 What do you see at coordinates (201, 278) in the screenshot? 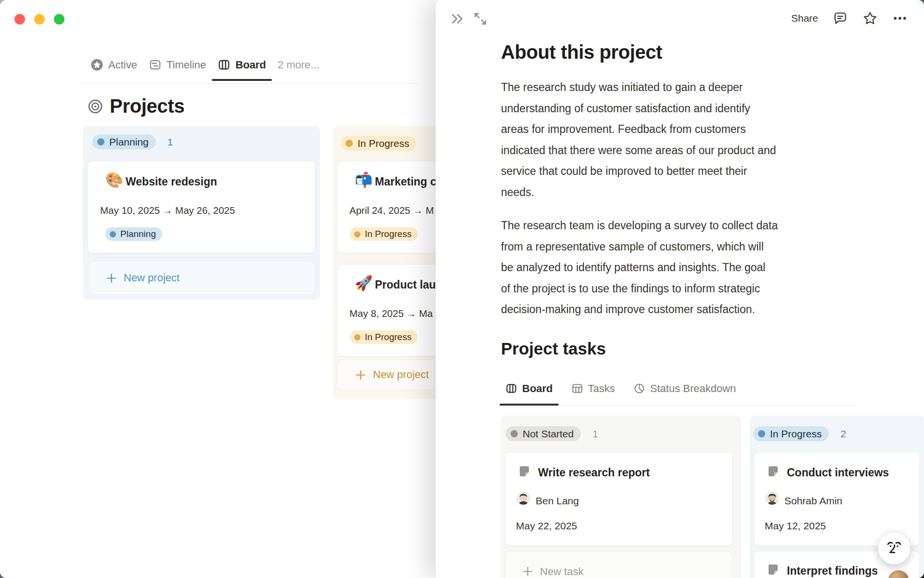
I see `new-project-button: New project` at bounding box center [201, 278].